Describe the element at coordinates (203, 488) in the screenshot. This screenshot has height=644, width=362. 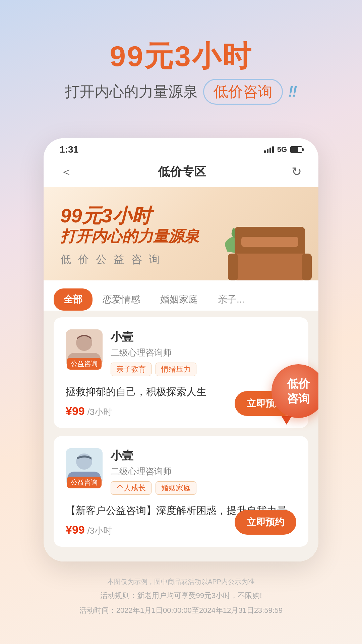
I see `counselor-tags-2: 个人成长 婚姻家庭` at that location.